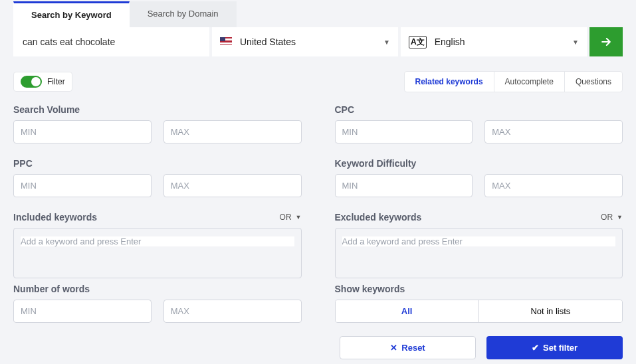 This screenshot has width=636, height=364. What do you see at coordinates (606, 42) in the screenshot?
I see `arrow-right-icon` at bounding box center [606, 42].